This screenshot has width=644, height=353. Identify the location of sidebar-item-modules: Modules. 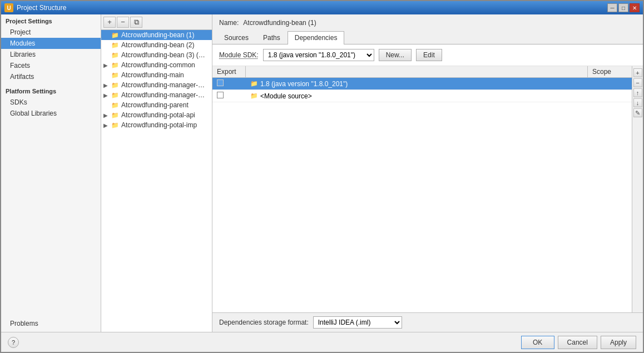
(51, 43).